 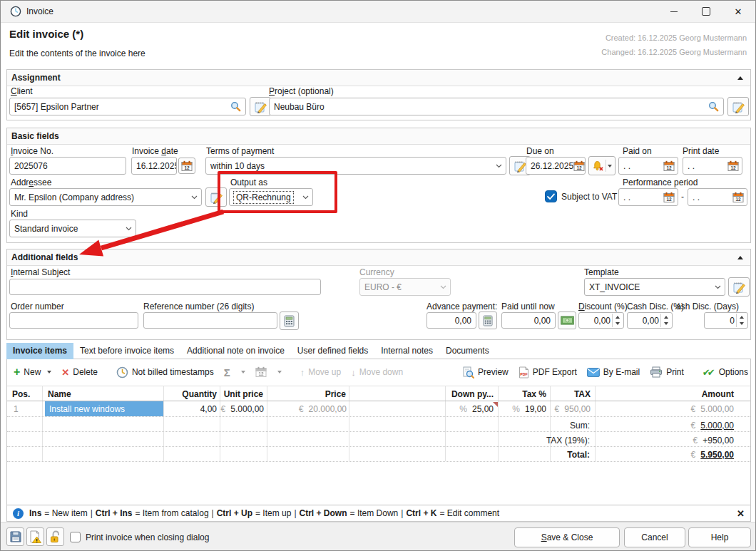 I want to click on row-tax: €950,00, so click(x=571, y=409).